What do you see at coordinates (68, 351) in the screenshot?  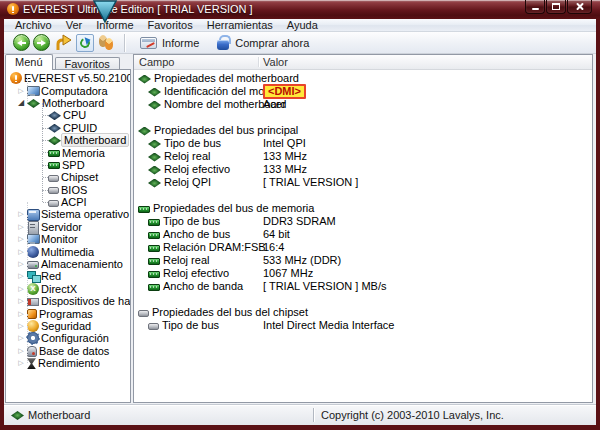 I see `tree-item-base-de-datos: ▷Base de datos` at bounding box center [68, 351].